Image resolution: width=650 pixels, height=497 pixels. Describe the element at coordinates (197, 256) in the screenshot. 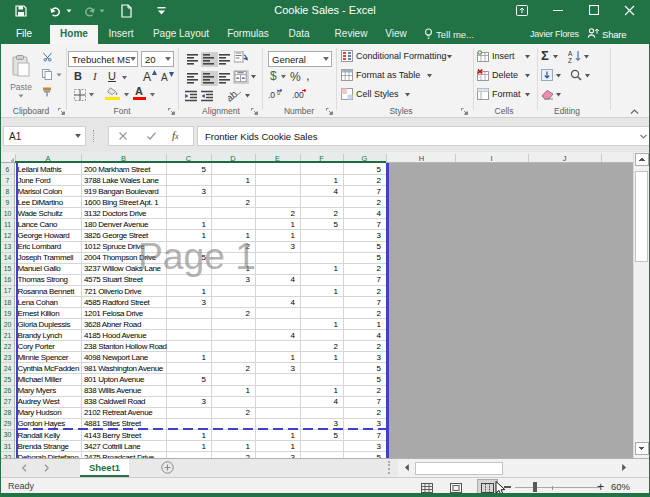

I see `svg-text: Page 1` at that location.